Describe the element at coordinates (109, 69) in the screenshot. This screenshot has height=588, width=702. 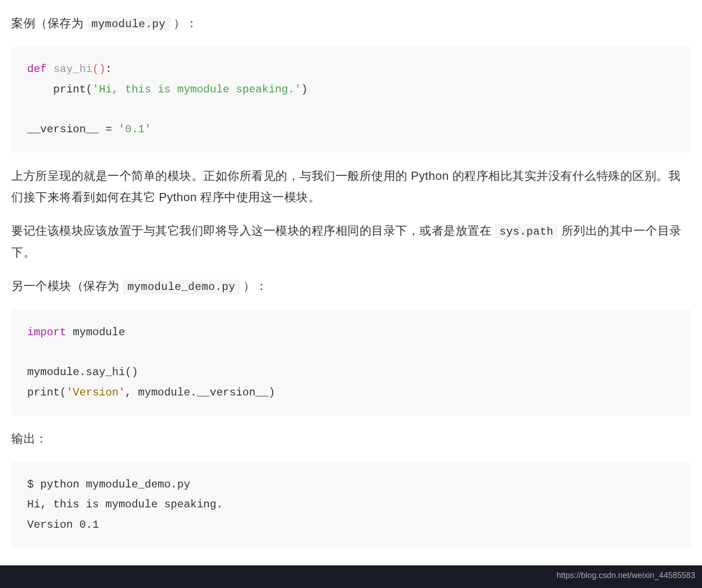
I see `colon: :` at that location.